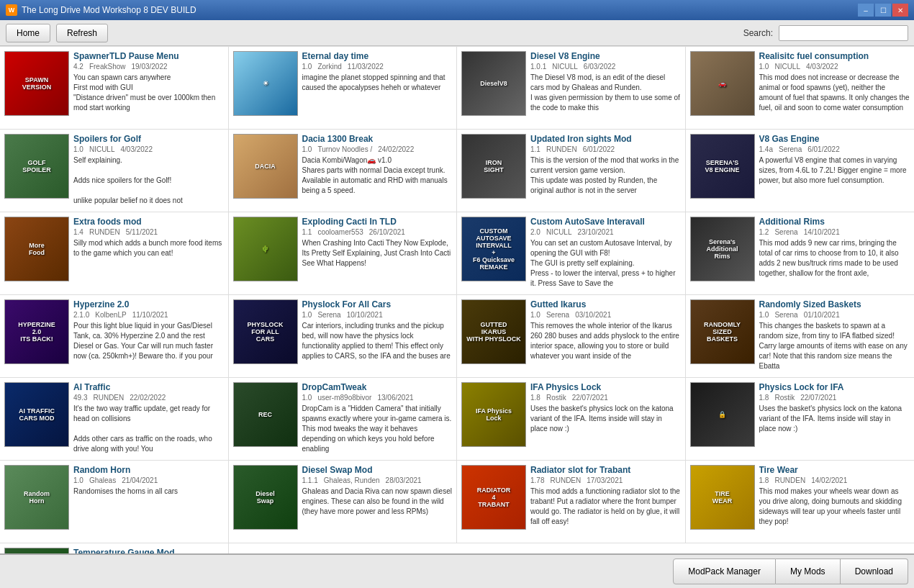  I want to click on mod-card-cacti: 🌵Exploding Cacti In TLD1.1cooloamer55326…, so click(343, 253).